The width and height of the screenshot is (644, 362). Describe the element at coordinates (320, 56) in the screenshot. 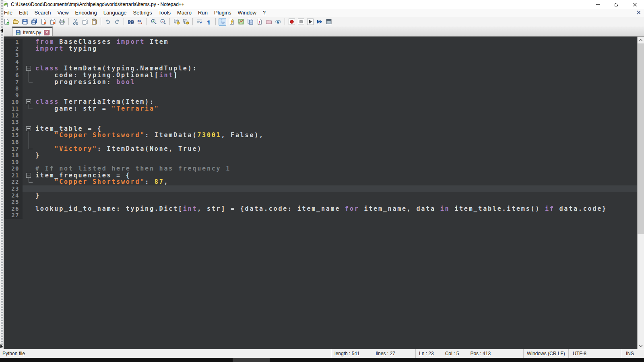

I see `code-line-3: 3` at that location.